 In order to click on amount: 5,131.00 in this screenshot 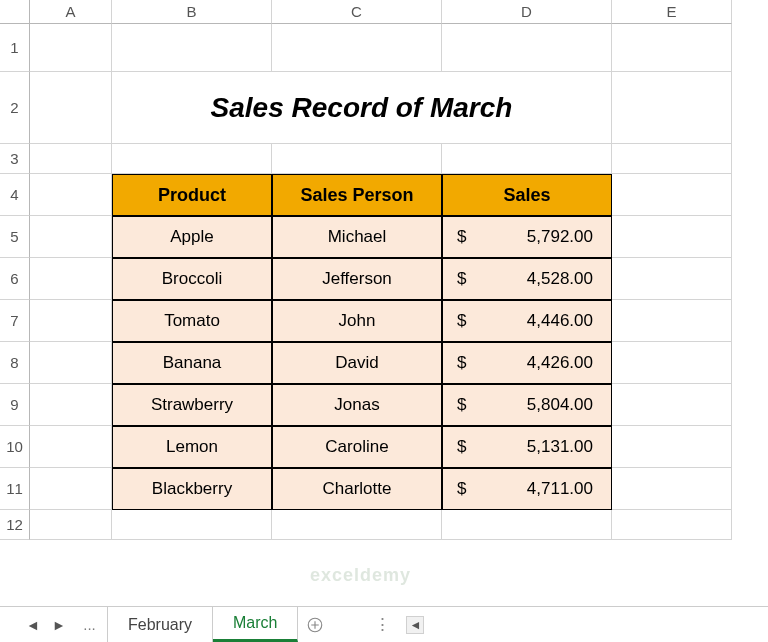, I will do `click(560, 447)`.